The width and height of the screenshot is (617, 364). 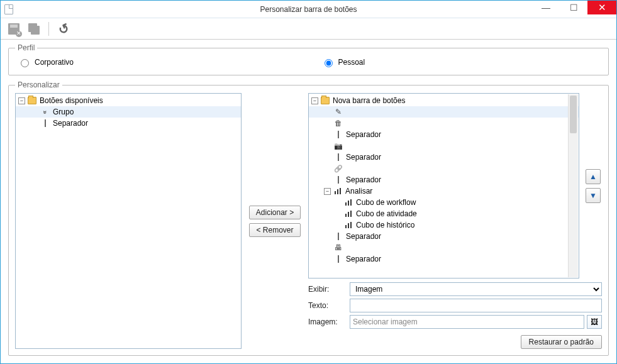 What do you see at coordinates (338, 112) in the screenshot?
I see `pencil-icon: ✎` at bounding box center [338, 112].